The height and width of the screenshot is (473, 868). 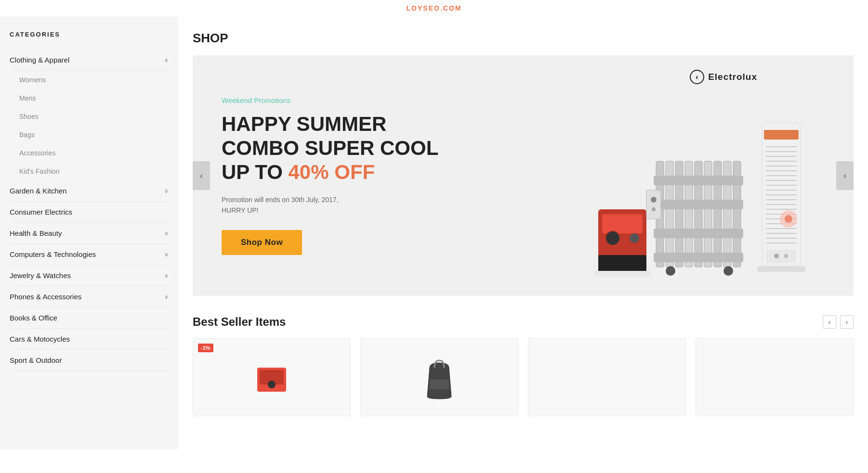 What do you see at coordinates (89, 212) in the screenshot?
I see `sidebar-item-consumer-electrics: Consumer Electrics` at bounding box center [89, 212].